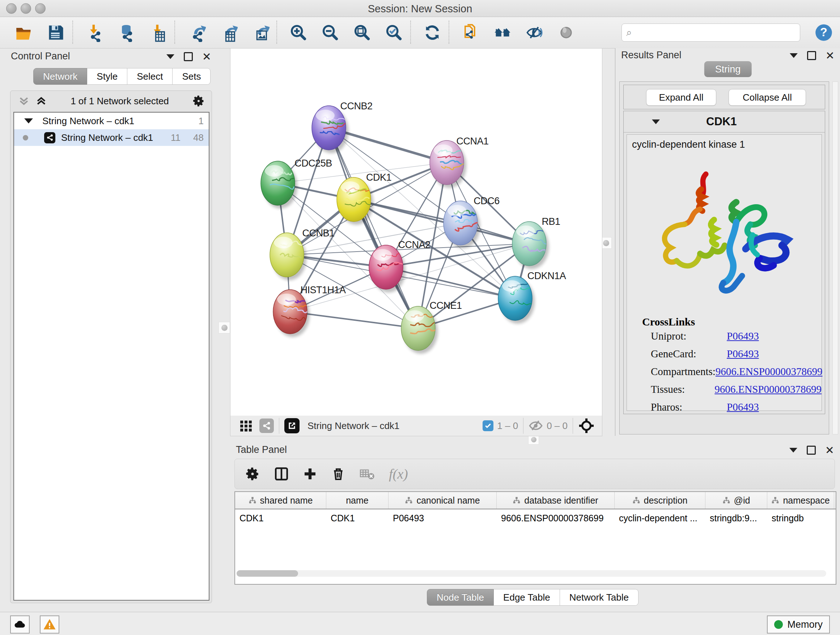 The image size is (840, 635). Describe the element at coordinates (566, 33) in the screenshot. I see `eye-disabled-button` at that location.